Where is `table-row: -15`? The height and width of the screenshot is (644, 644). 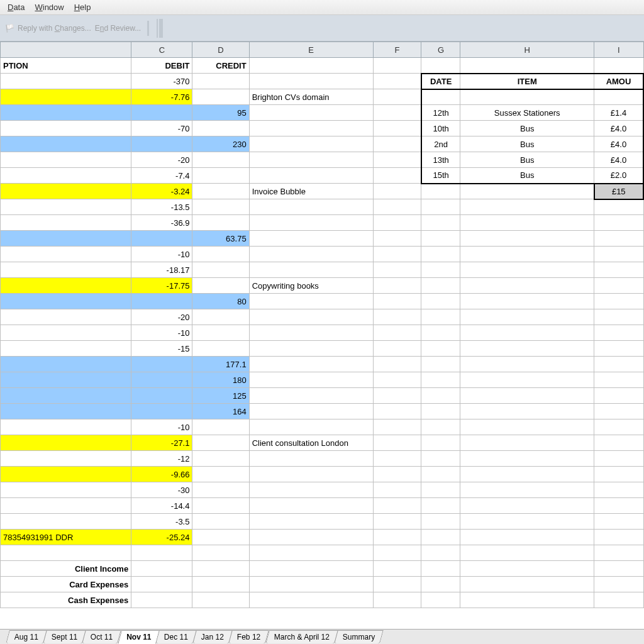 table-row: -15 is located at coordinates (322, 348).